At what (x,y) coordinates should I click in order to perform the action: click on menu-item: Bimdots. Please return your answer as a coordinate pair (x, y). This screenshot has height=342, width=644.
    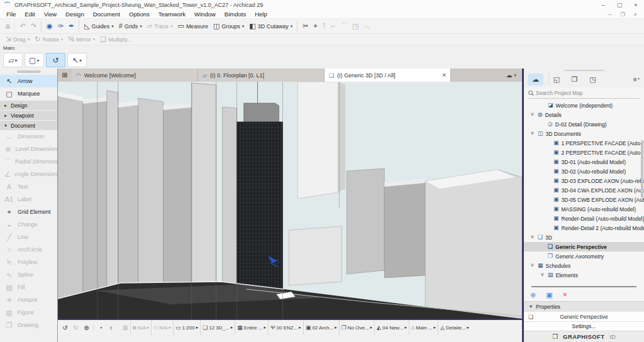
    Looking at the image, I should click on (235, 14).